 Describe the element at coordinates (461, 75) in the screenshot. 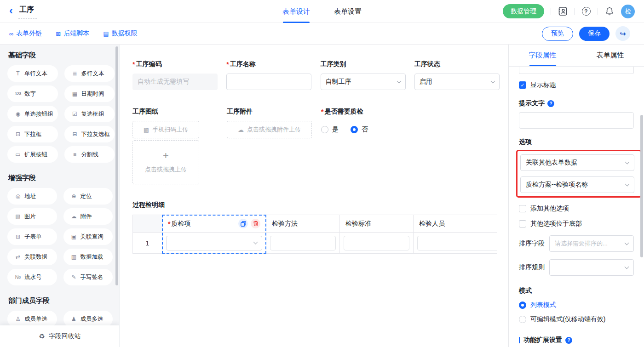

I see `field-process-status: 工序状态 启用` at that location.